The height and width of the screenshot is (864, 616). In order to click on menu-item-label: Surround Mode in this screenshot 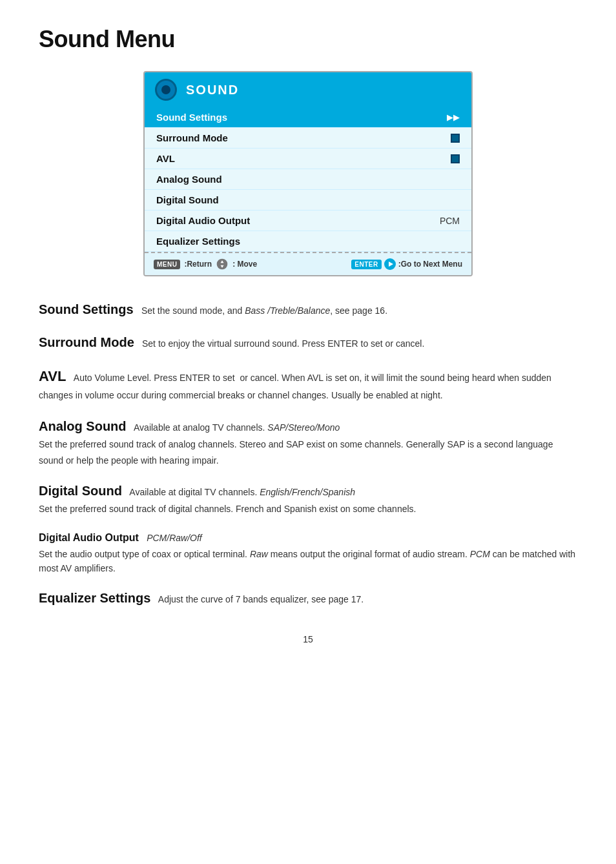, I will do `click(192, 138)`.